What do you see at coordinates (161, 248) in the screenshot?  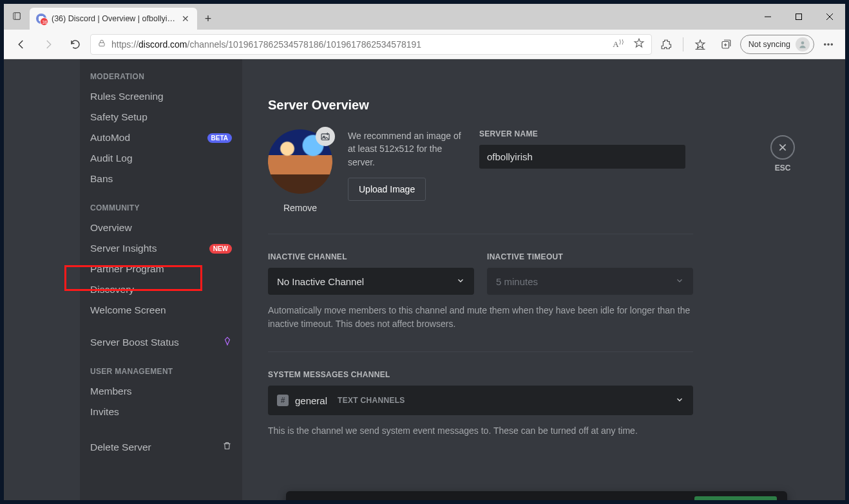 I see `sidebar-item-server-insights: Server InsightsNEW` at bounding box center [161, 248].